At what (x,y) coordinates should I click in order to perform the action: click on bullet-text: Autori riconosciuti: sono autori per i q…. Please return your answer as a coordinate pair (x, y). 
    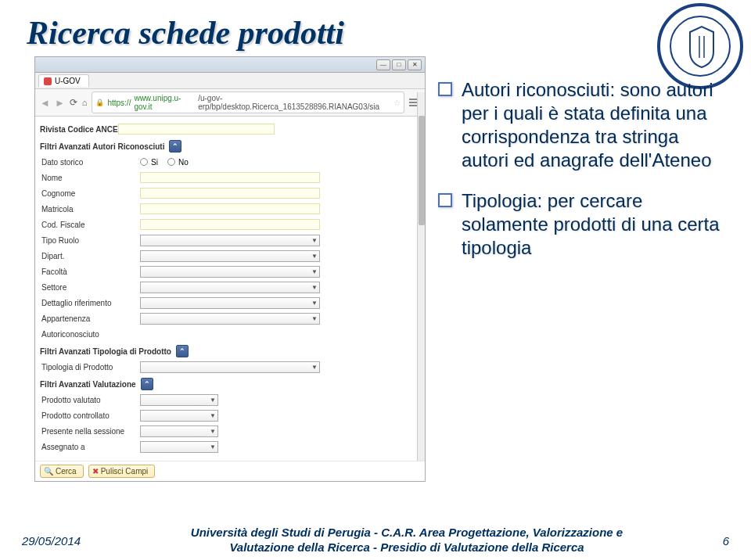
    Looking at the image, I should click on (595, 125).